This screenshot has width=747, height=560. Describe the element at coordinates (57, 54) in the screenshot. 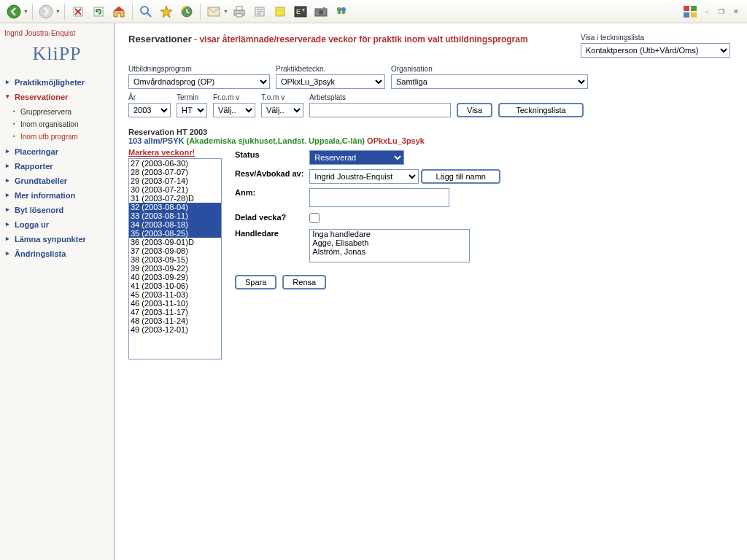

I see `app-logo: KliPP` at that location.